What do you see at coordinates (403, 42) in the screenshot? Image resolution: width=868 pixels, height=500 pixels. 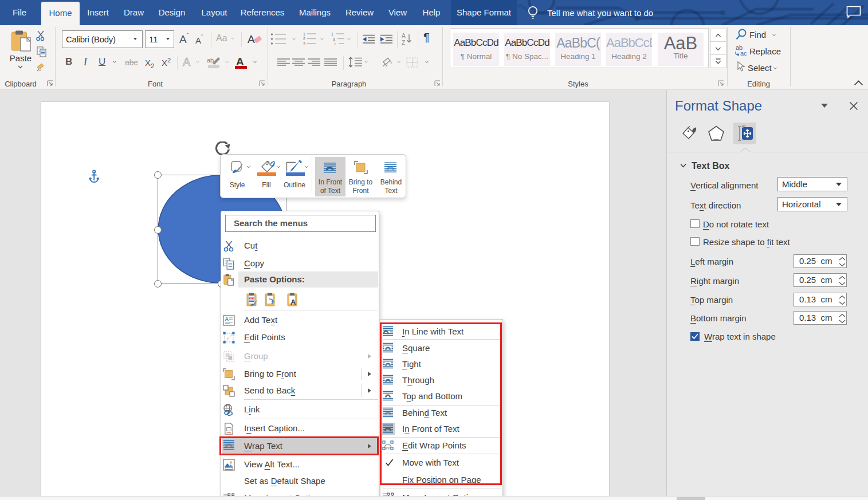 I see `svg-text: Z` at bounding box center [403, 42].